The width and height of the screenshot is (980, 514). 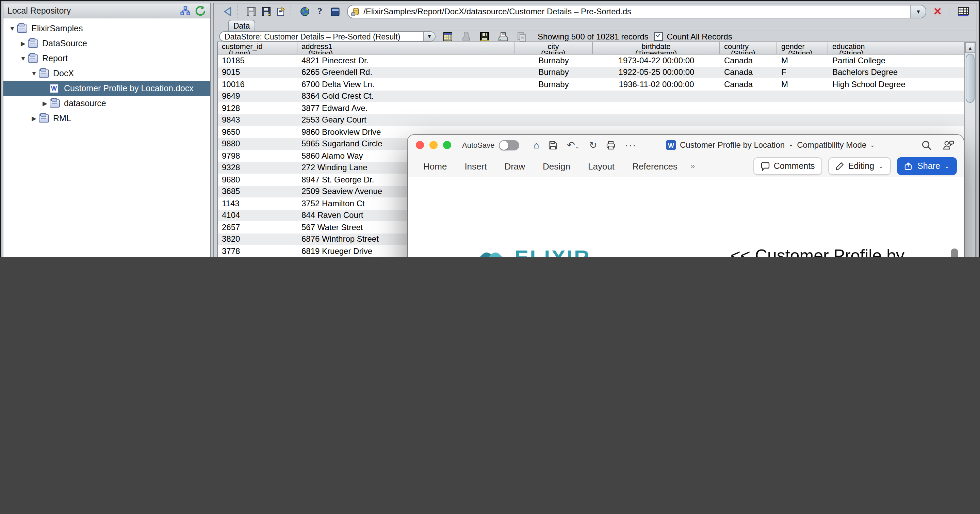 What do you see at coordinates (557, 166) in the screenshot?
I see `ribbon-tab-design: Design` at bounding box center [557, 166].